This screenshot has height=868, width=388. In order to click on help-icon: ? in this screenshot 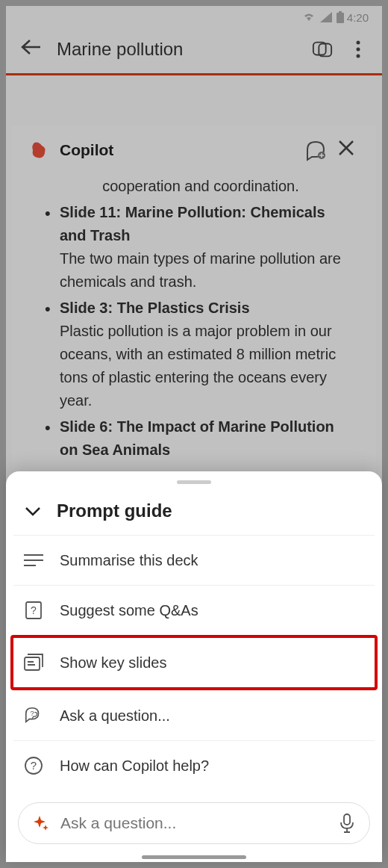, I will do `click(34, 766)`.